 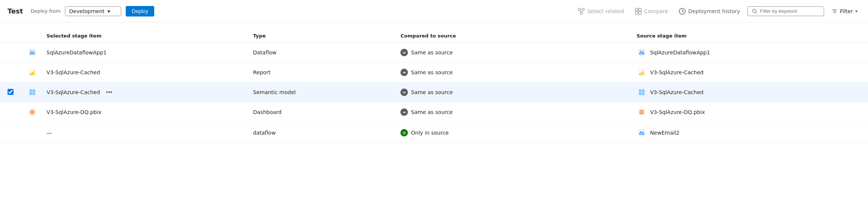 What do you see at coordinates (786, 11) in the screenshot?
I see `search-box` at bounding box center [786, 11].